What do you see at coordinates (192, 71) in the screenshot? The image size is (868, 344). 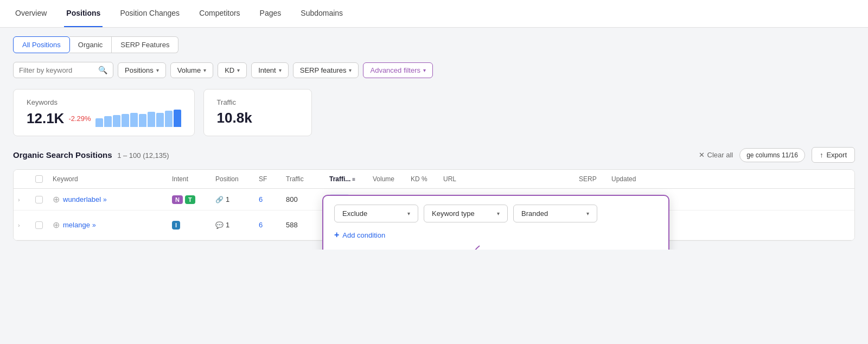 I see `volume-filter-button: Volume ▾` at bounding box center [192, 71].